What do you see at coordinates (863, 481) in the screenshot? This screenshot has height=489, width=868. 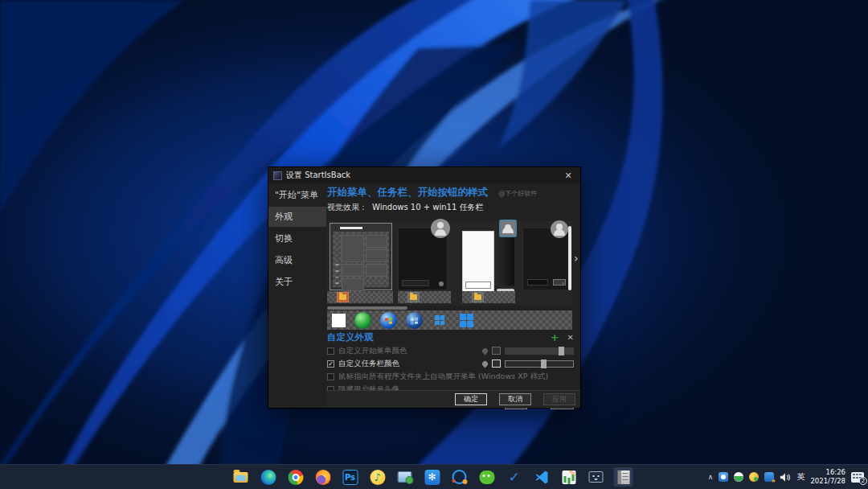 I see `notification-badge: 2` at bounding box center [863, 481].